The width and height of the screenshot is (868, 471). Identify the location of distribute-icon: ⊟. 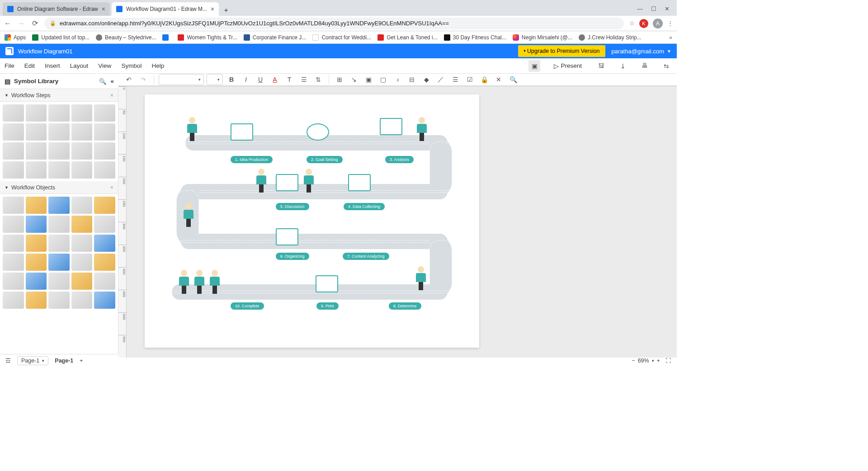
(412, 80).